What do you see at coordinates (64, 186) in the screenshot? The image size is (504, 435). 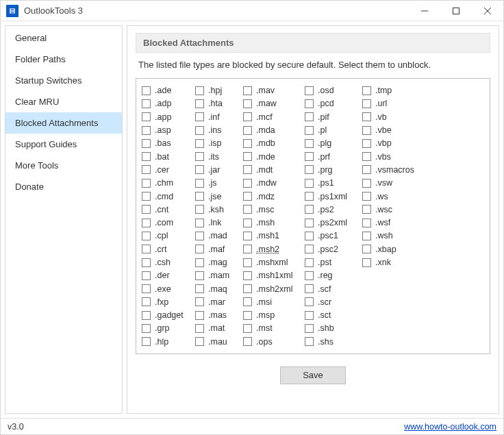 I see `sidebar-item-donate: Donate` at bounding box center [64, 186].